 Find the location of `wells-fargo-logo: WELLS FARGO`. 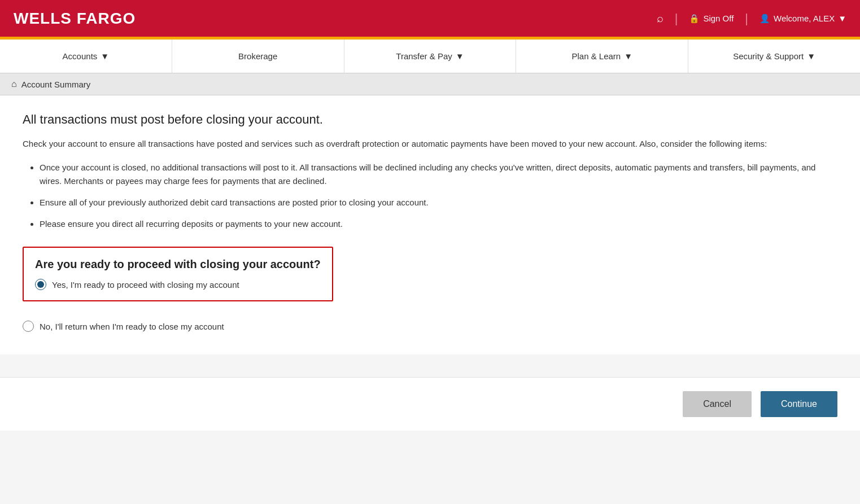

wells-fargo-logo: WELLS FARGO is located at coordinates (75, 19).